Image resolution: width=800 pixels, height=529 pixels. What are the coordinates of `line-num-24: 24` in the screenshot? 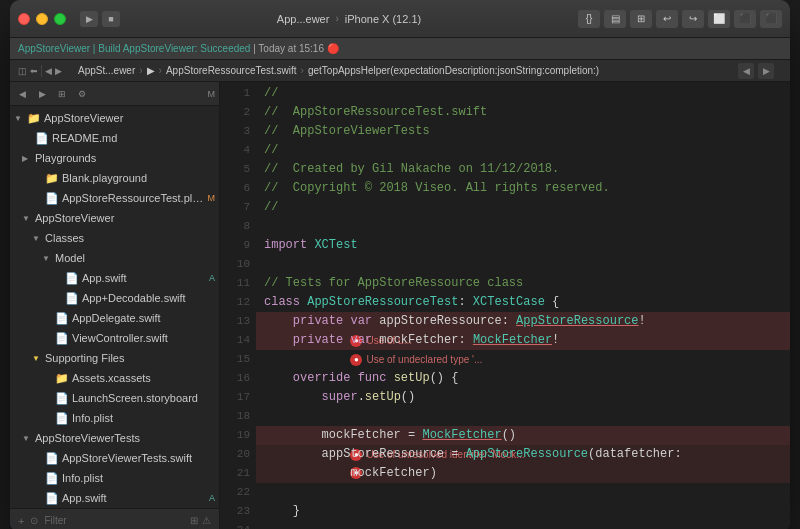 It's located at (235, 525).